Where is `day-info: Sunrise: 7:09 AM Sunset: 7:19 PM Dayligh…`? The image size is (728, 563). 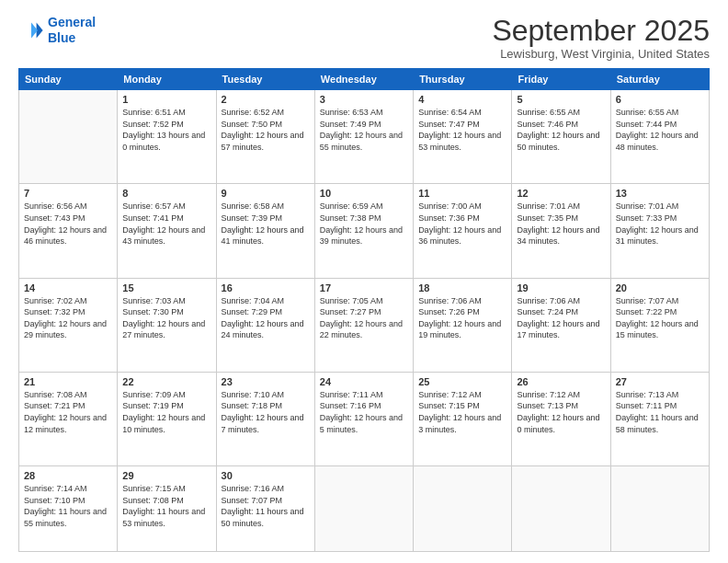 day-info: Sunrise: 7:09 AM Sunset: 7:19 PM Dayligh… is located at coordinates (166, 412).